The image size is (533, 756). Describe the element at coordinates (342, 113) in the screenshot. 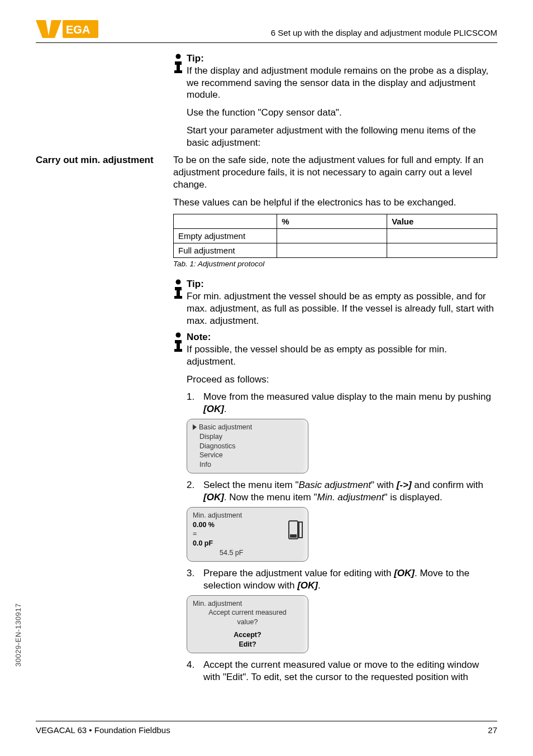

I see `tip-text-2: Use the function "Copy sensor data".` at that location.